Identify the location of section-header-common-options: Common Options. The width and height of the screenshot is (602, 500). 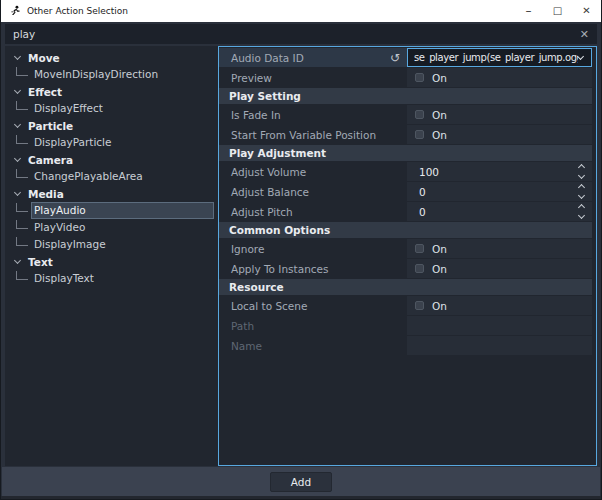
(406, 230).